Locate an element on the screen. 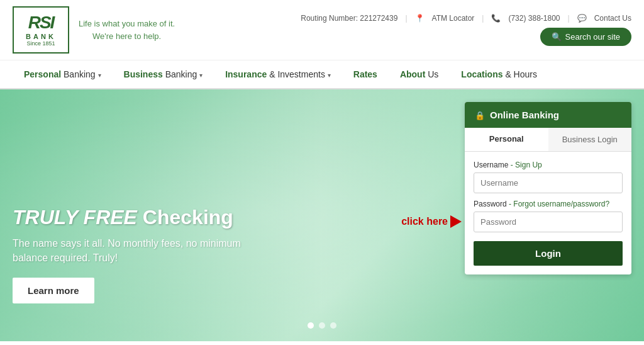 This screenshot has height=345, width=644. nav-rates-label: Rates is located at coordinates (365, 74).